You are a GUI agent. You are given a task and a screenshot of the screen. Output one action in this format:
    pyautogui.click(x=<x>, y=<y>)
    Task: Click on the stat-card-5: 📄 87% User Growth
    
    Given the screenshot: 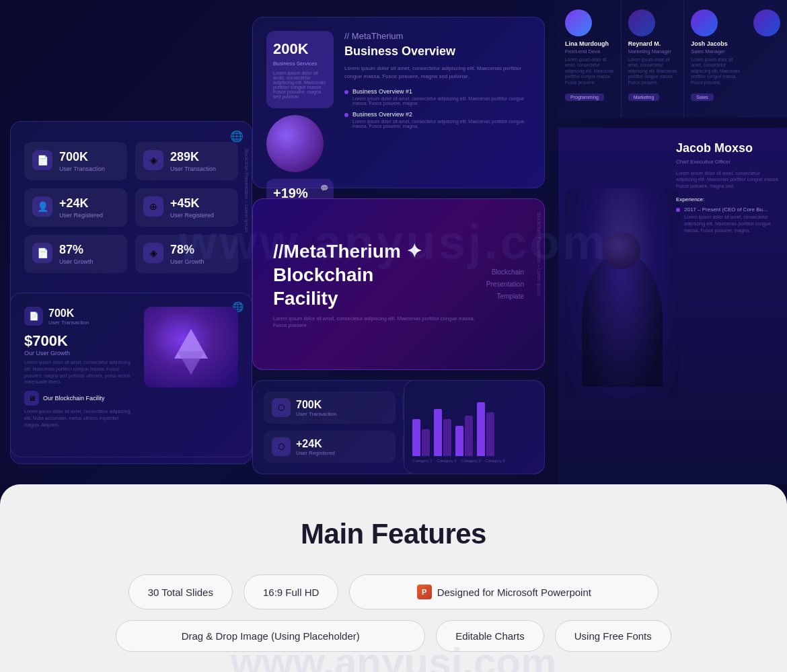 What is the action you would take?
    pyautogui.click(x=75, y=254)
    